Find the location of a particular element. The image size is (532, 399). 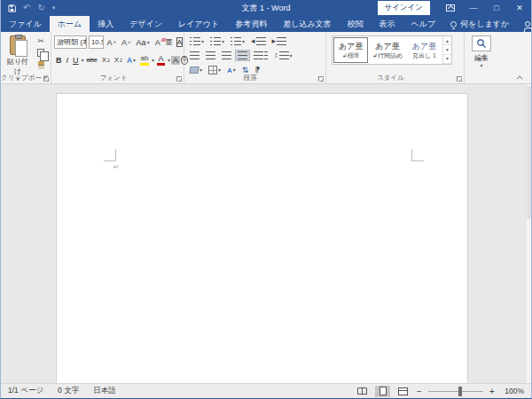

vertical-scrollbar-thumb is located at coordinates (528, 153).